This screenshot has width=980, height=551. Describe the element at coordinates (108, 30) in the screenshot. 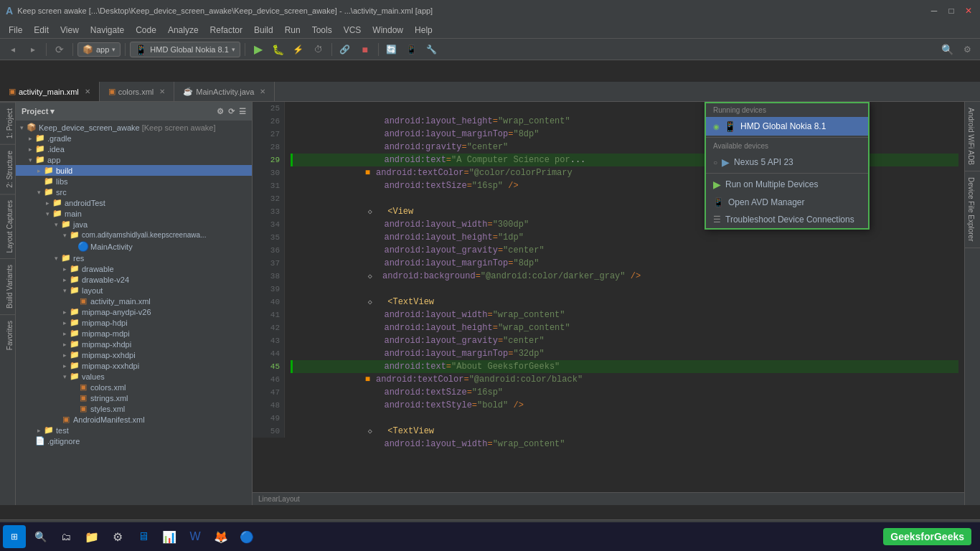

I see `menu-navigate: Navigate` at that location.